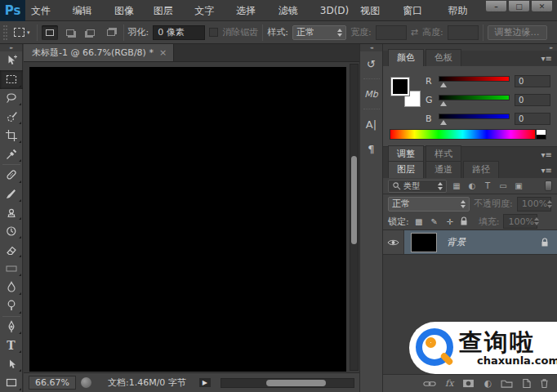  Describe the element at coordinates (464, 221) in the screenshot. I see `lock-all-icon` at that location.